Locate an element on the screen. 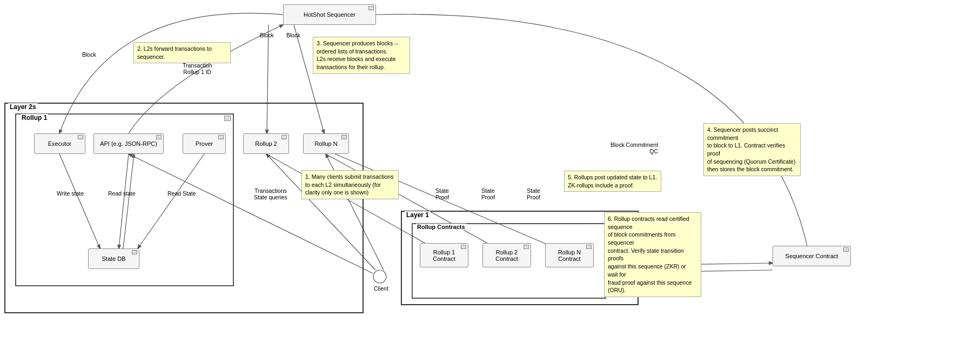 Image resolution: width=980 pixels, height=343 pixels. statedb-corner-icon is located at coordinates (135, 252).